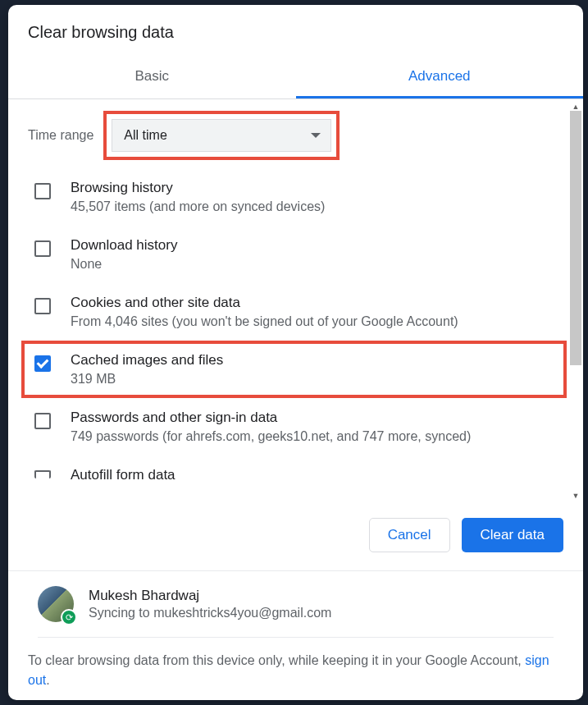  What do you see at coordinates (124, 245) in the screenshot?
I see `item-title: Download history` at bounding box center [124, 245].